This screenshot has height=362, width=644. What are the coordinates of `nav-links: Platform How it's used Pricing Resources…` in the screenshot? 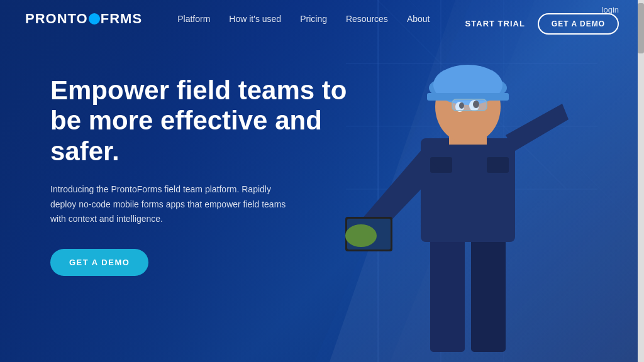 It's located at (303, 19).